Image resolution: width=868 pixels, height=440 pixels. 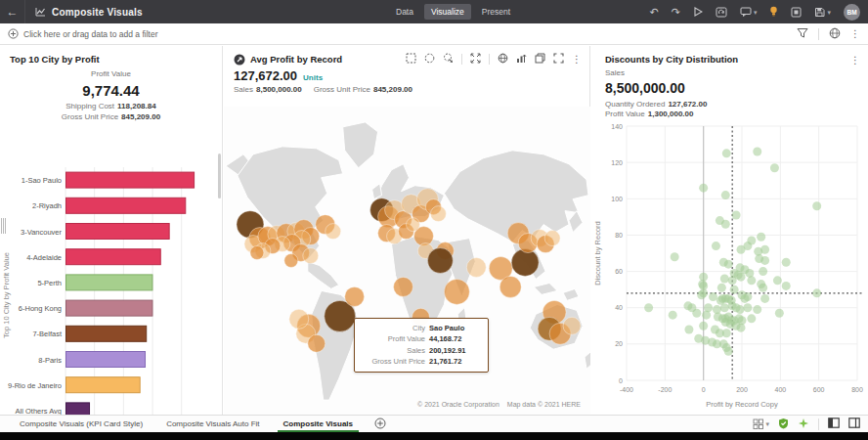 What do you see at coordinates (494, 59) in the screenshot?
I see `map-toolbar: ⋮` at bounding box center [494, 59].